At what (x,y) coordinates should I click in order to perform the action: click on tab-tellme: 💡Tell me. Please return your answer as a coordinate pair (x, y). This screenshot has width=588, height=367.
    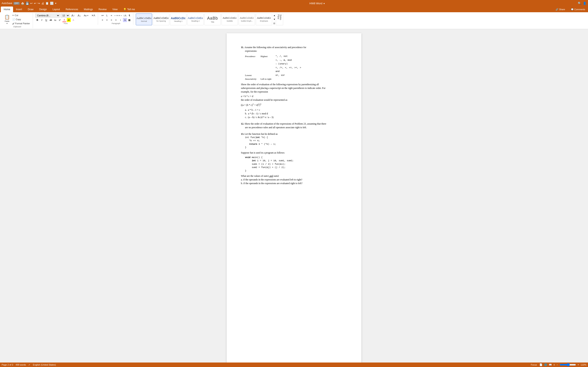
    Looking at the image, I should click on (129, 9).